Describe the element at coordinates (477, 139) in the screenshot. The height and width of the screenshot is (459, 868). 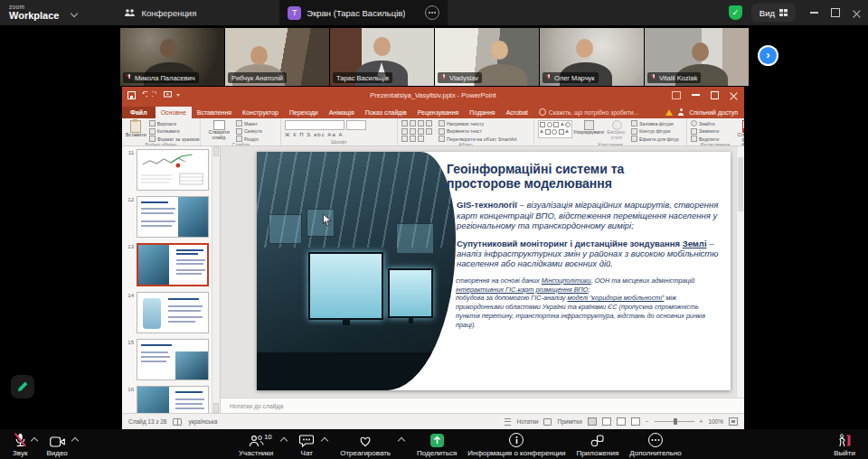
I see `convert-smartart-button: Перетворити на об'єкт SmartArt` at that location.